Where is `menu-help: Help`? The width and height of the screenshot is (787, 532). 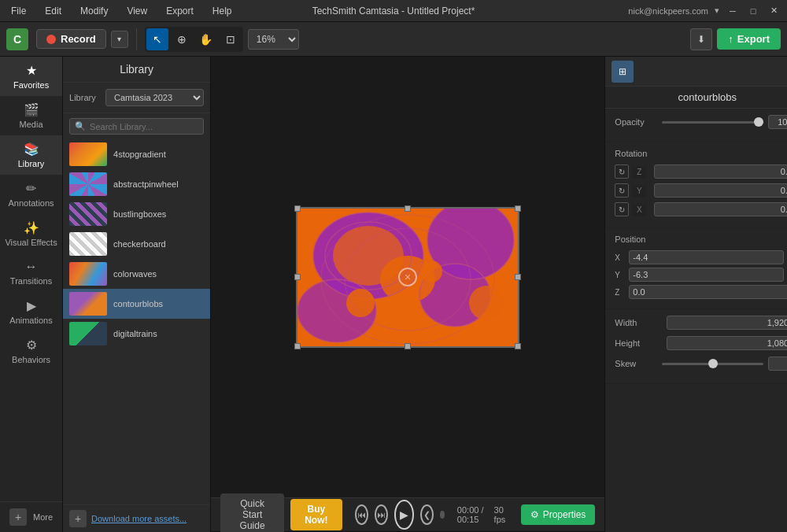 menu-help: Help is located at coordinates (222, 11).